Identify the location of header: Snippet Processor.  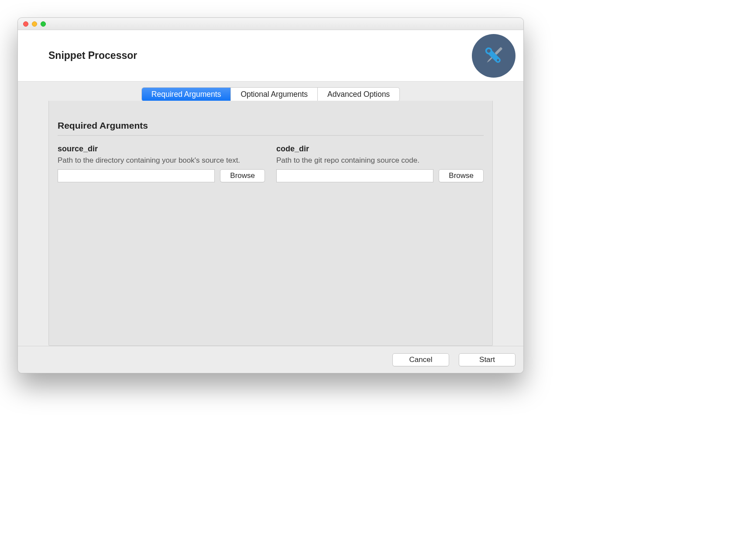
(271, 56).